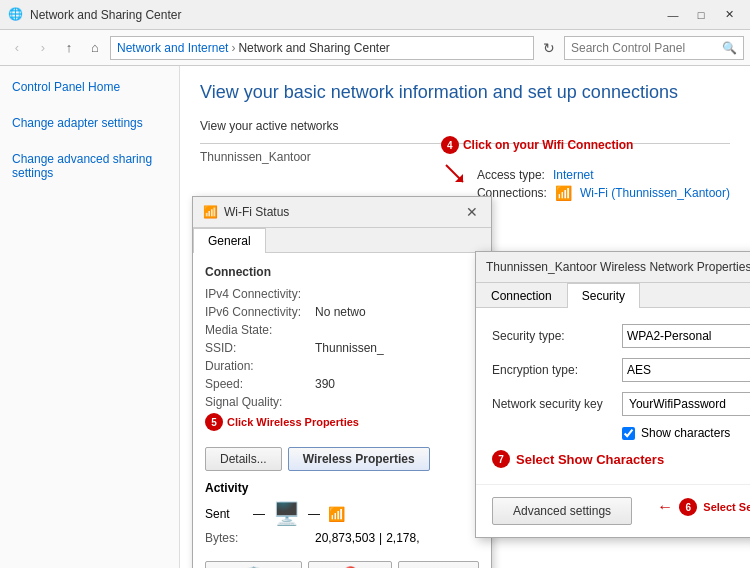 This screenshot has height=568, width=750. I want to click on close-button: ✕, so click(729, 15).